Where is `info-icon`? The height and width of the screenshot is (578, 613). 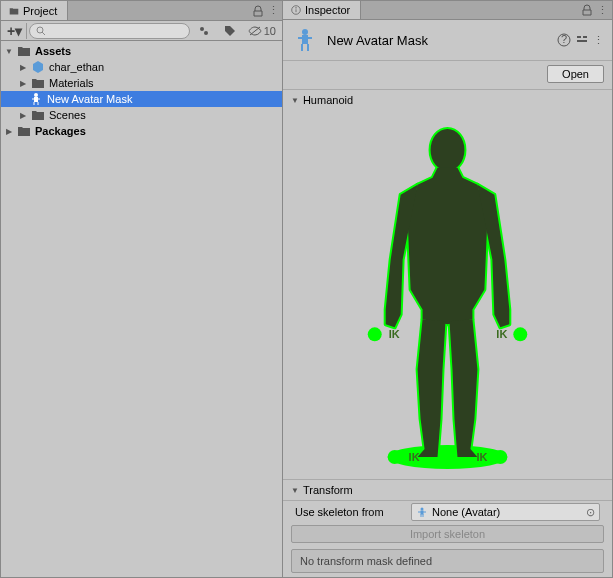 info-icon is located at coordinates (296, 10).